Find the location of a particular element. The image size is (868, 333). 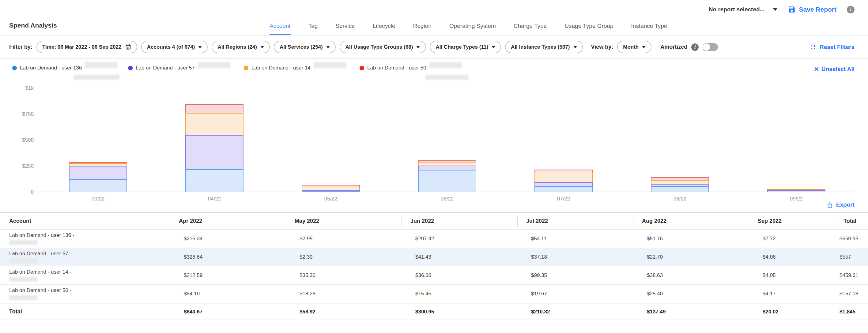

tab-service: Service is located at coordinates (345, 29).